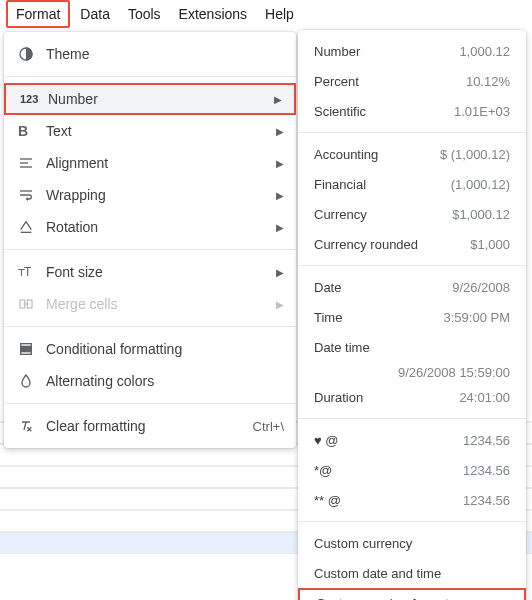  What do you see at coordinates (481, 288) in the screenshot?
I see `sample: 9/26/2008` at bounding box center [481, 288].